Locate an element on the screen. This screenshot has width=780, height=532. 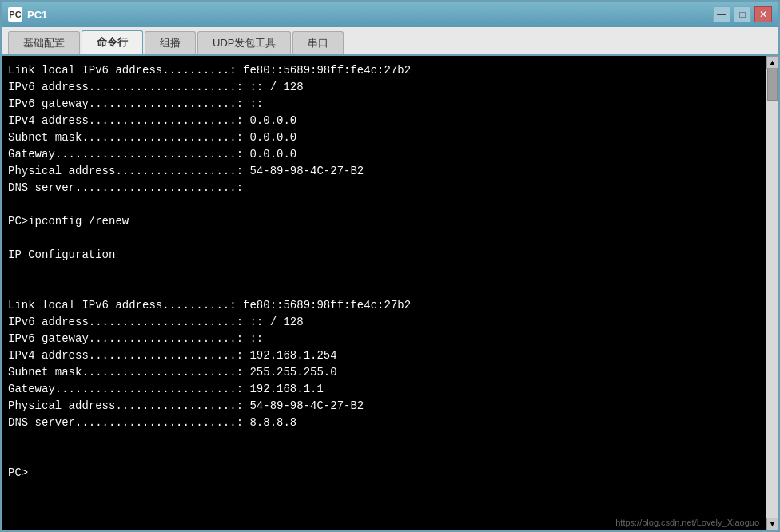
close-button: ✕ is located at coordinates (763, 14).